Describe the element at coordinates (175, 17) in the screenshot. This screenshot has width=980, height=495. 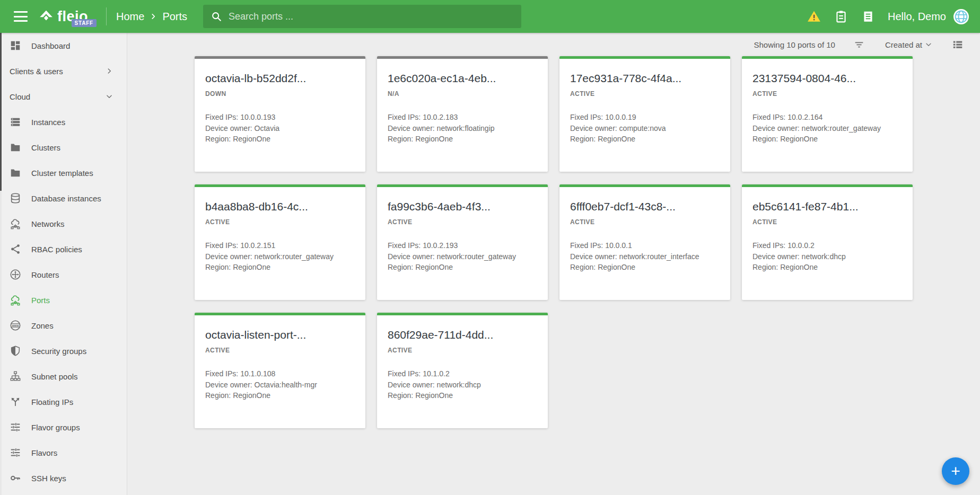
I see `breadcrumb-current: Ports` at that location.